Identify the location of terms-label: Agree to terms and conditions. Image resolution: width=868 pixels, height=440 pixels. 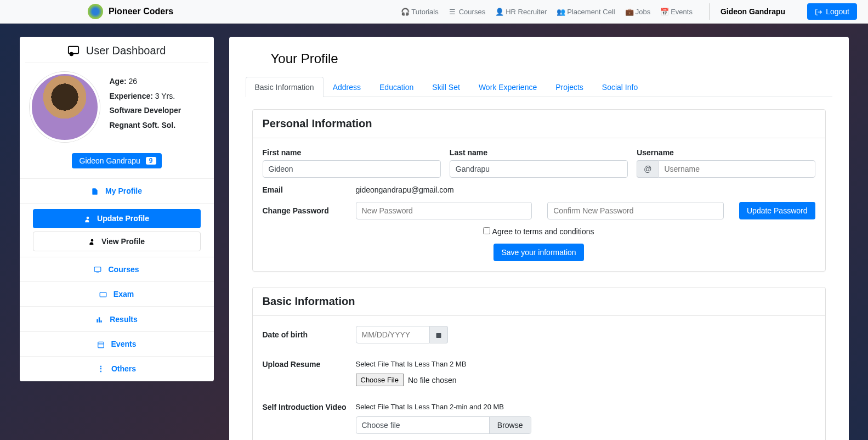
(543, 232).